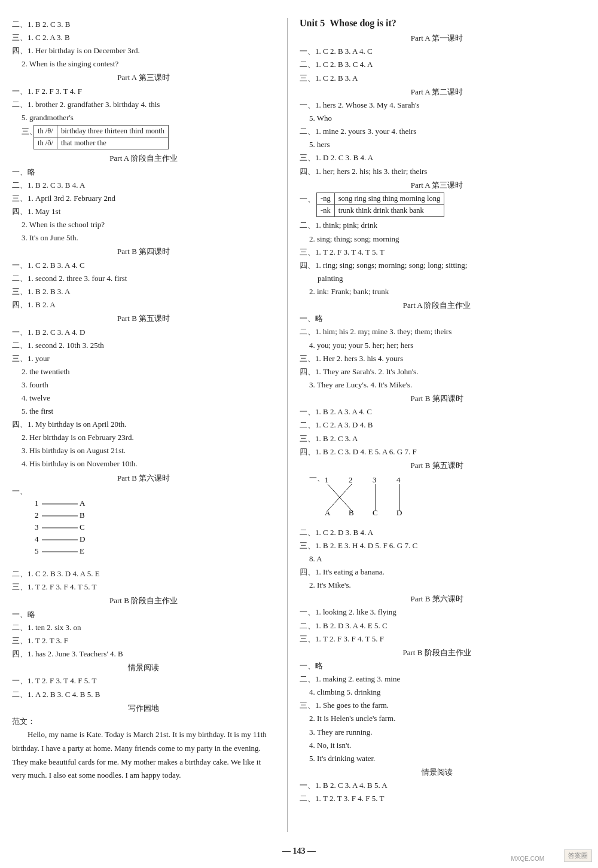 Image resolution: width=598 pixels, height=868 pixels. I want to click on r-partB4-san: 三、1. B 2. C 3. A, so click(437, 439).